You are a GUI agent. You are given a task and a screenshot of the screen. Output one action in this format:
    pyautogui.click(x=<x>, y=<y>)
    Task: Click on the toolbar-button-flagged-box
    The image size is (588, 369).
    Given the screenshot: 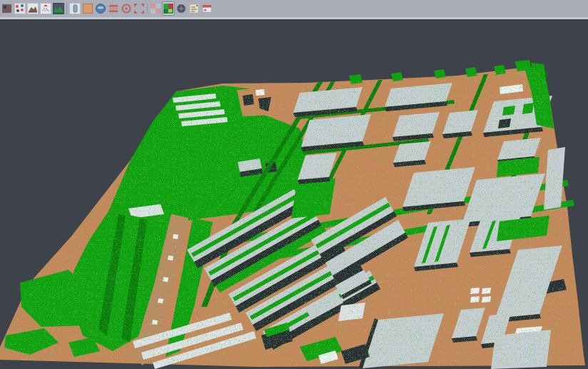 What is the action you would take?
    pyautogui.click(x=207, y=9)
    